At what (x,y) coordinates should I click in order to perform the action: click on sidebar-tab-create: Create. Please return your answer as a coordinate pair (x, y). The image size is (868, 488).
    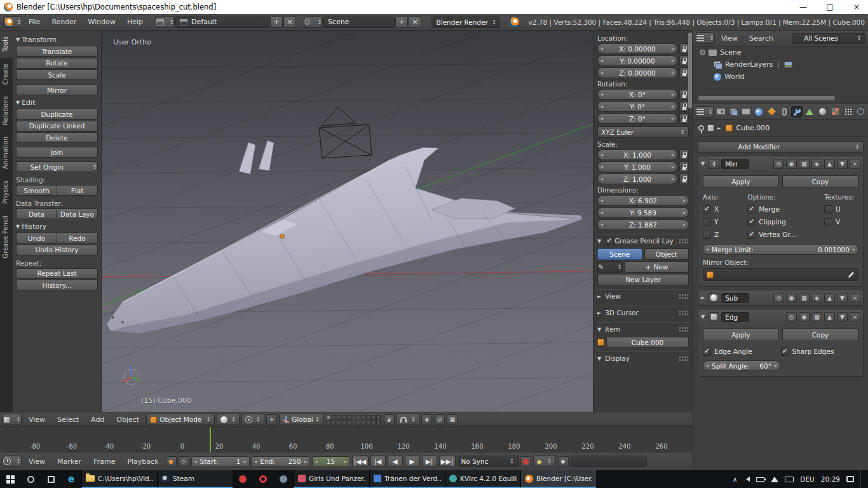
    Looking at the image, I should click on (6, 74).